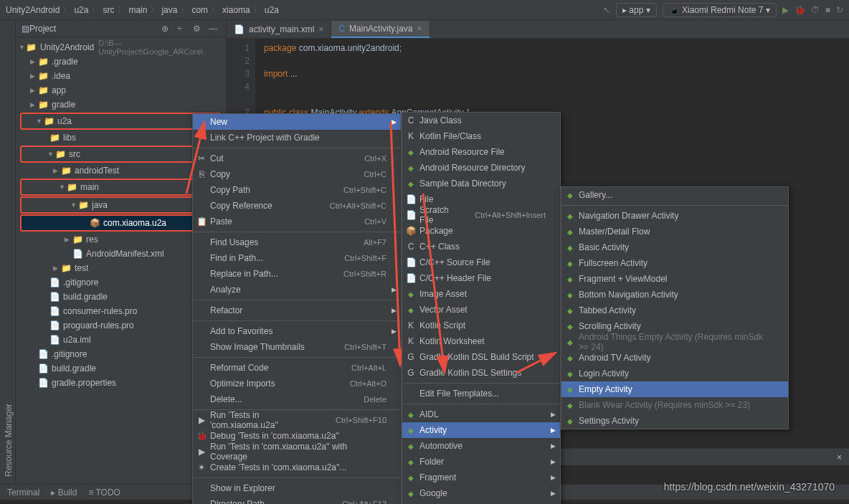 The width and height of the screenshot is (849, 504). What do you see at coordinates (33, 10) in the screenshot?
I see `breadcrumb-item: Unity2Android` at bounding box center [33, 10].